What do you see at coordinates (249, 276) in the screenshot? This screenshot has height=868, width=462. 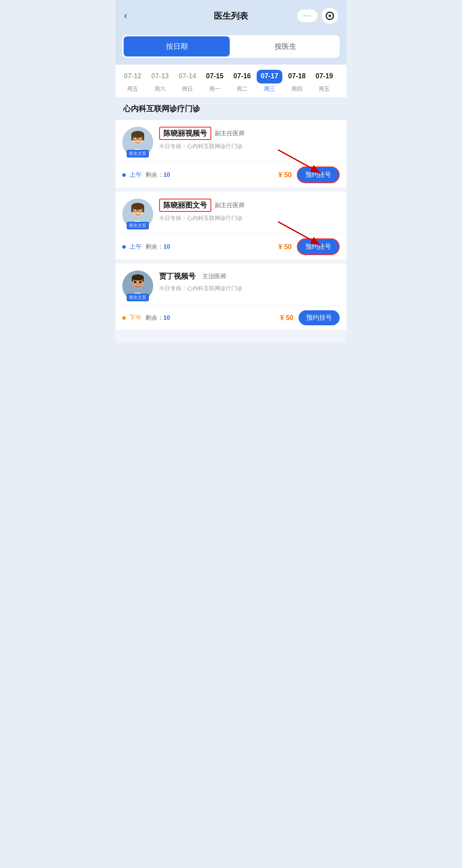 I see `doctor-name-row-3: 贾丁视频号 主治医师` at bounding box center [249, 276].